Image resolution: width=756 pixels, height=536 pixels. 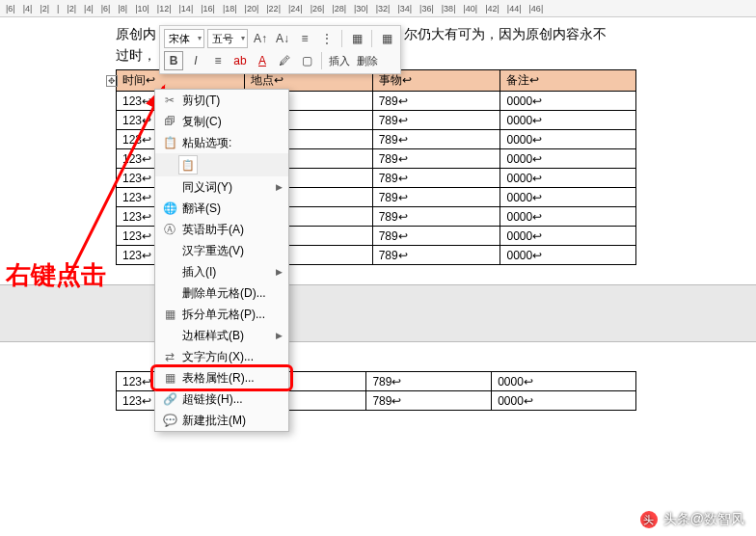 I want to click on table-move-handle: ✥, so click(x=112, y=81).